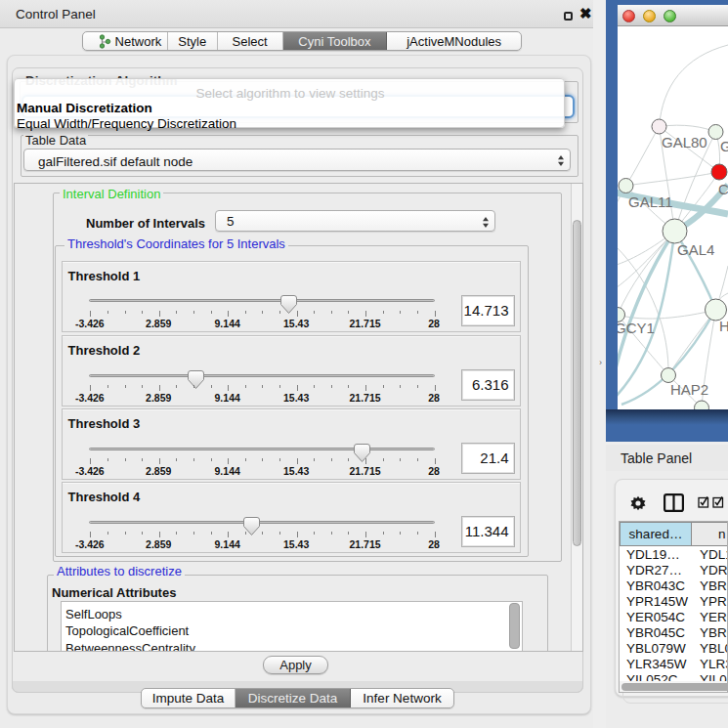  What do you see at coordinates (684, 143) in the screenshot?
I see `svg-text: GAL80` at bounding box center [684, 143].